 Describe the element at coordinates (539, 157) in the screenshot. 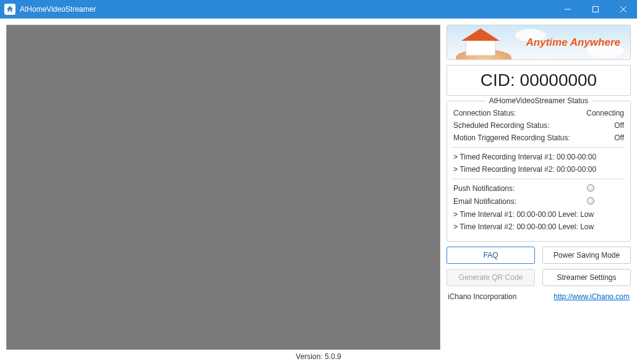

I see `timed-interval-1: > Timed Recording Interval #1: 00:00-00:…` at that location.